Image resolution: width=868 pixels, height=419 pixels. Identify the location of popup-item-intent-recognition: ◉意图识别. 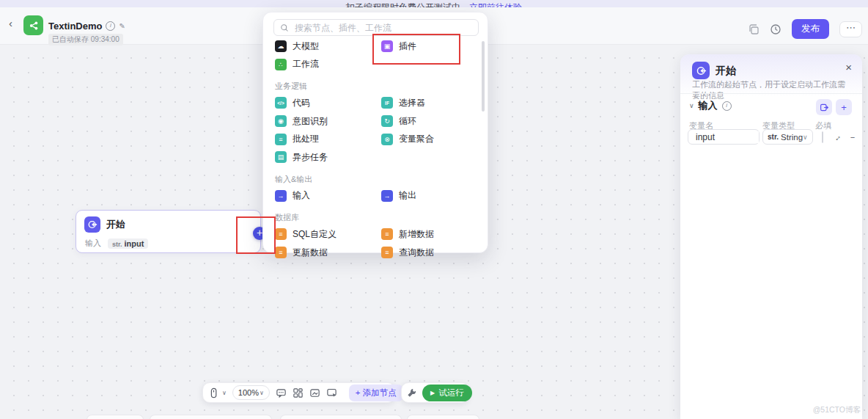
(328, 122).